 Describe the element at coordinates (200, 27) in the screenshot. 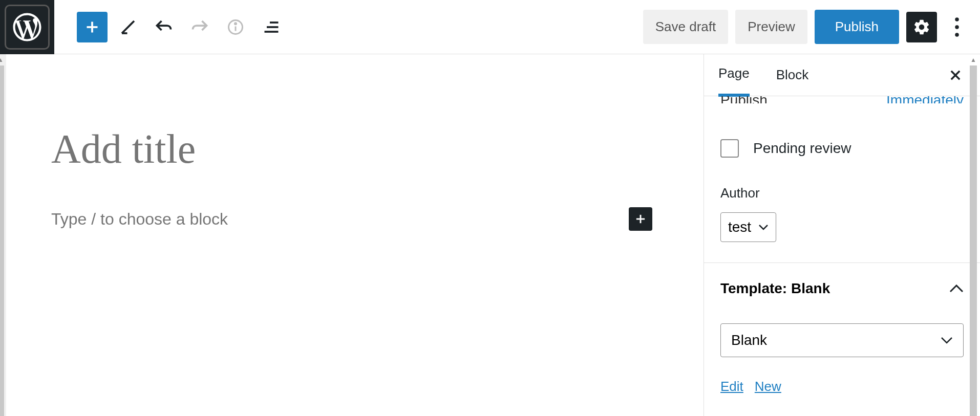

I see `redo-button` at that location.